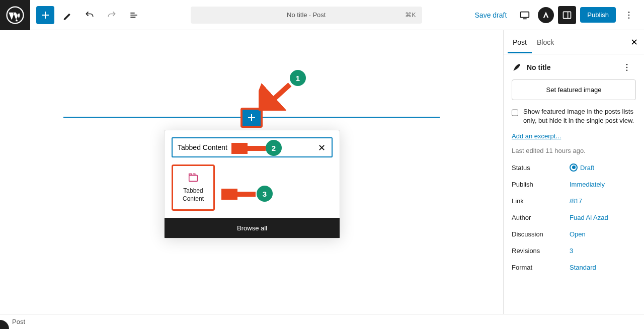 This screenshot has width=644, height=329. Describe the element at coordinates (574, 168) in the screenshot. I see `draft-status-icon` at that location.